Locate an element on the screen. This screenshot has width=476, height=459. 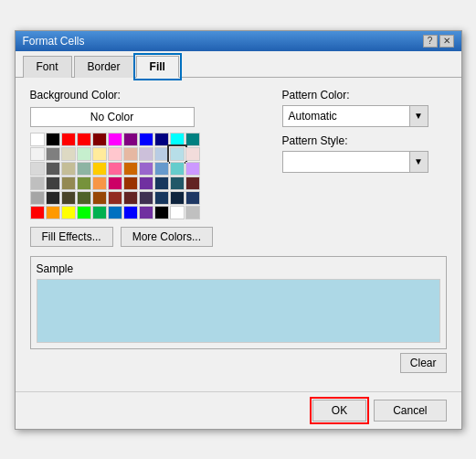
clear-btn-container: Clear is located at coordinates (238, 363).